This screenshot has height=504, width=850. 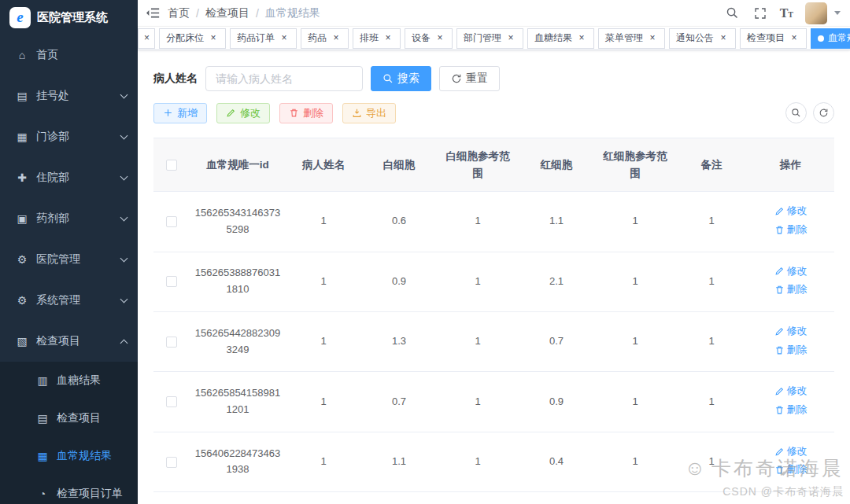 I want to click on tab: 检查项目 ×, so click(x=773, y=39).